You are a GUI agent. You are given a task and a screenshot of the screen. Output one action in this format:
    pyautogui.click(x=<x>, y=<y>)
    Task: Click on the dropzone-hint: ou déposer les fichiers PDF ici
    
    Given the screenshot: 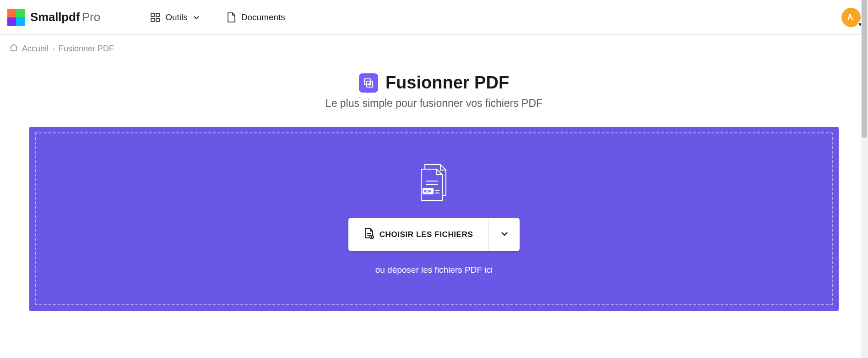 What is the action you would take?
    pyautogui.click(x=434, y=270)
    